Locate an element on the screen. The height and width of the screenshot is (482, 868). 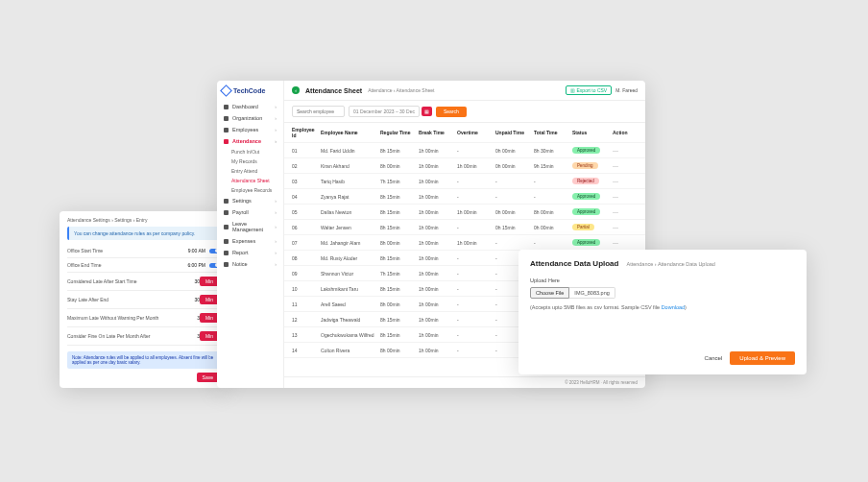
upload-preview-button: Upload & Preview is located at coordinates (762, 358).